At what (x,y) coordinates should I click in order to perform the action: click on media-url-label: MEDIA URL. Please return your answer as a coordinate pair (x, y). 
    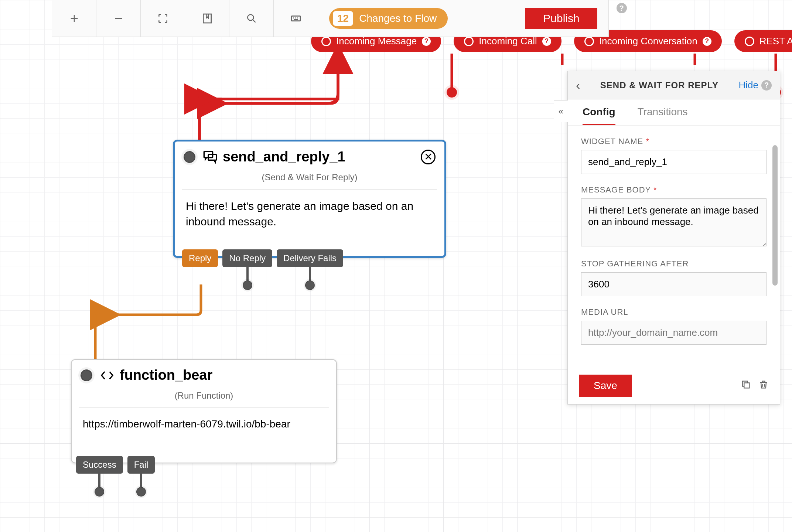
    Looking at the image, I should click on (674, 312).